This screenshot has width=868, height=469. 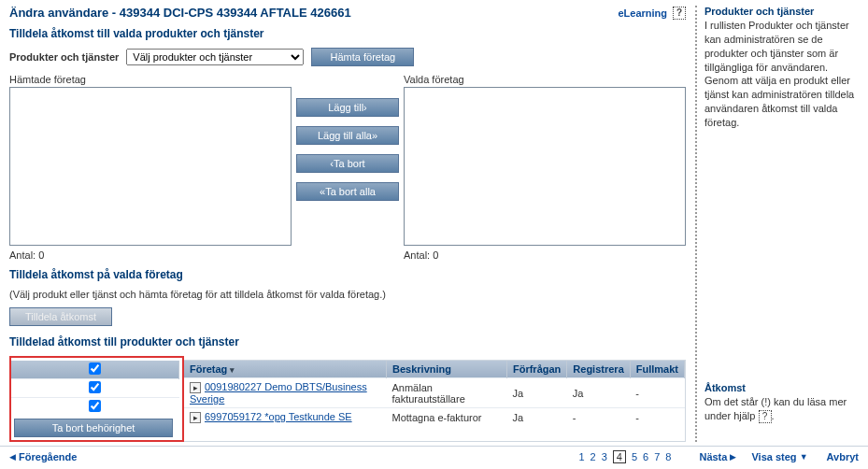 What do you see at coordinates (363, 57) in the screenshot?
I see `fetch-companies-button: Hämta företag` at bounding box center [363, 57].